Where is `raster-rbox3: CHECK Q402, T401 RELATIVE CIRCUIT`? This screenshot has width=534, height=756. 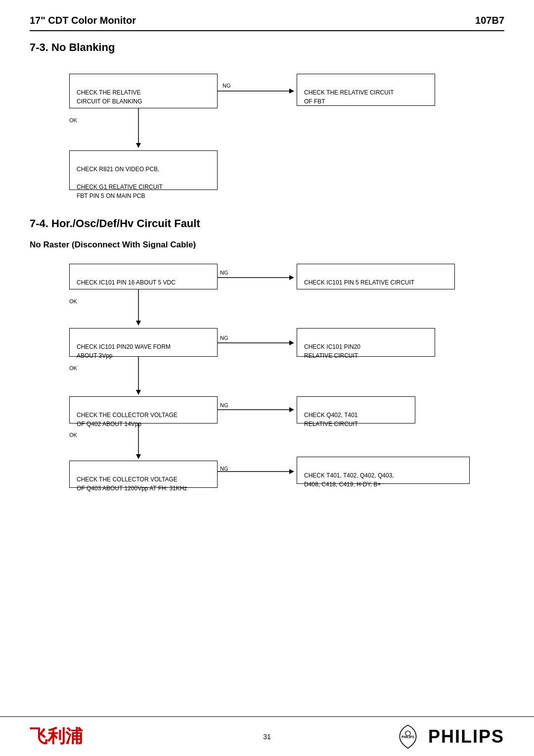 raster-rbox3: CHECK Q402, T401 RELATIVE CIRCUIT is located at coordinates (356, 410).